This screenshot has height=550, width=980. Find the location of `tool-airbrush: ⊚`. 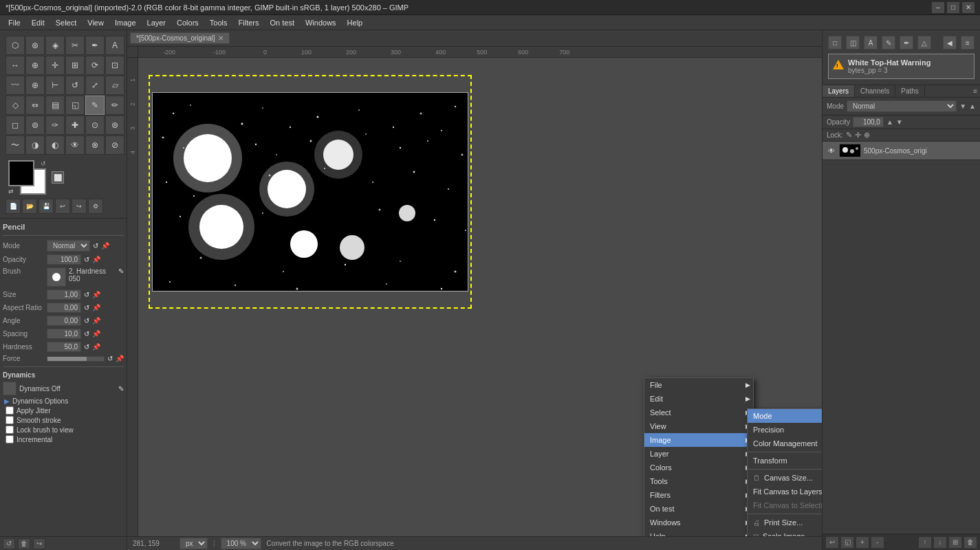

tool-airbrush: ⊚ is located at coordinates (35, 125).